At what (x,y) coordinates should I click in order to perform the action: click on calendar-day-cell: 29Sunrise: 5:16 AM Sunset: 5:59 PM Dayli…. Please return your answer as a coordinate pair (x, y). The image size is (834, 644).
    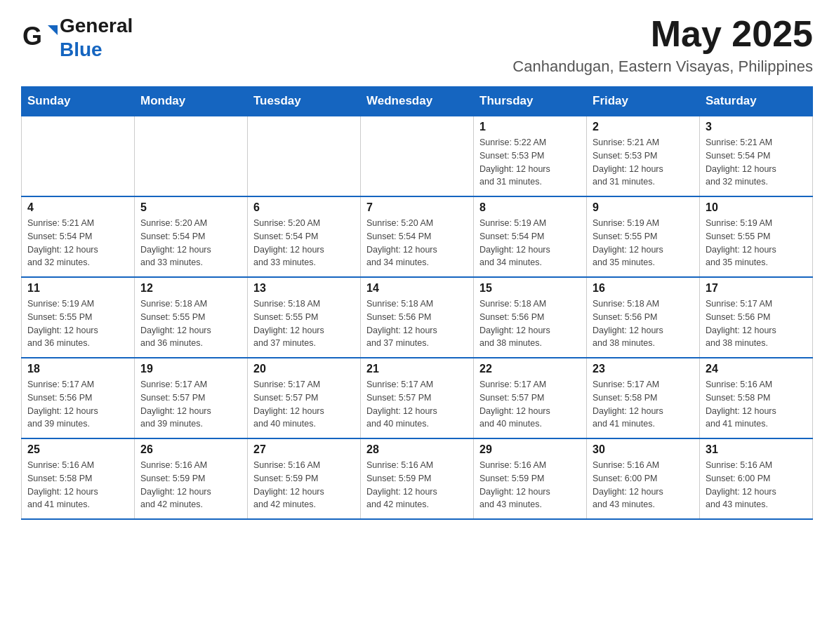
    Looking at the image, I should click on (531, 478).